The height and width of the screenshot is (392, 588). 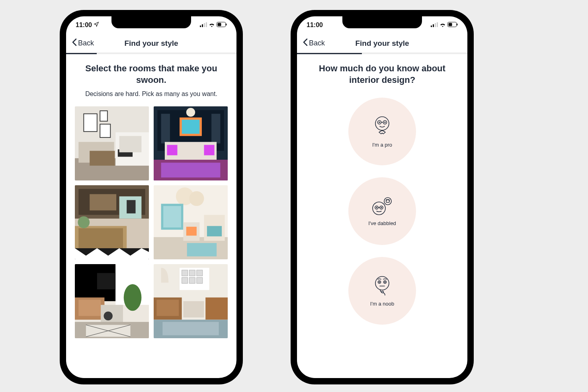 I want to click on option-label: I've dabbled, so click(x=382, y=223).